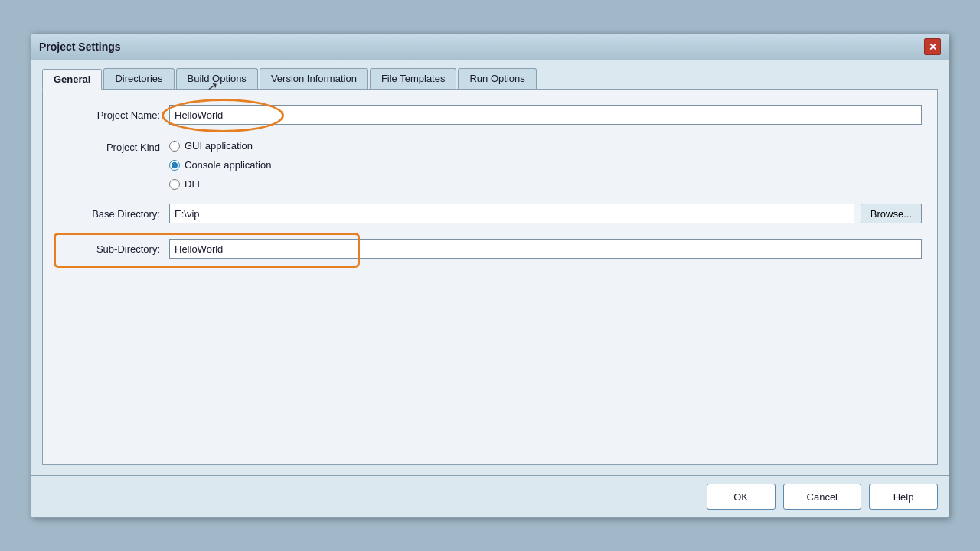  Describe the element at coordinates (220, 165) in the screenshot. I see `radio-console-option: Console application` at that location.